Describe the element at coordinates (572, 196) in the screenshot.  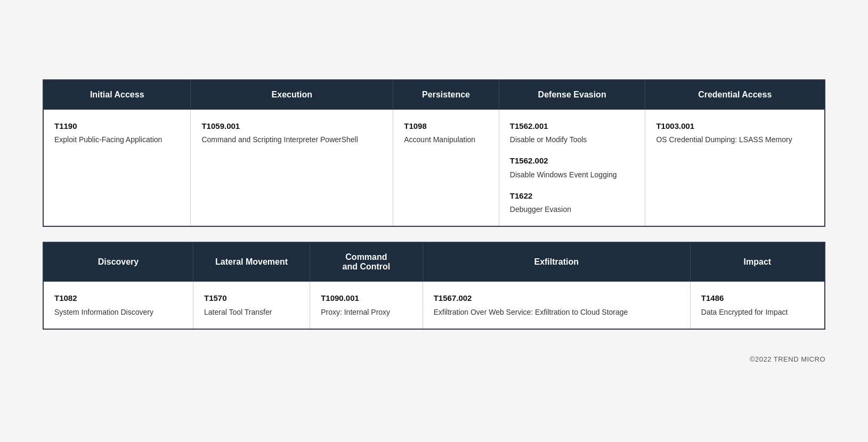
I see `technique-id: T1622` at that location.